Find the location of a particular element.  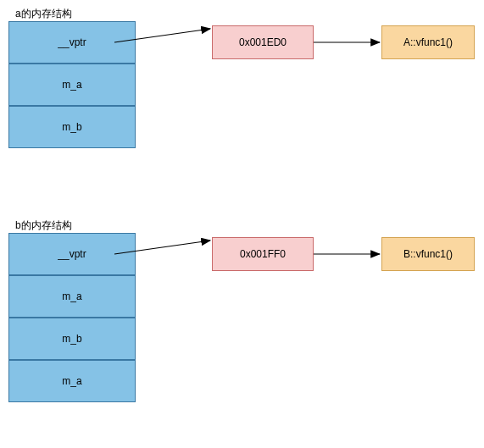

b-vptr-value-box: 0x001FF0 is located at coordinates (263, 254).